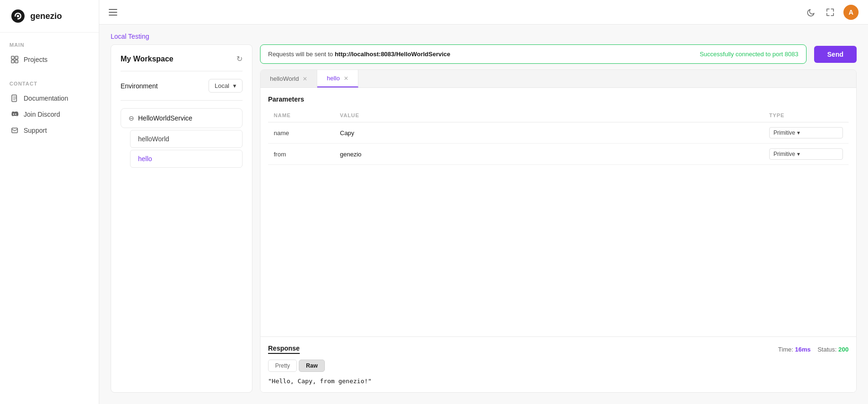 The width and height of the screenshot is (868, 404). Describe the element at coordinates (827, 350) in the screenshot. I see `status-label: Status:` at that location.